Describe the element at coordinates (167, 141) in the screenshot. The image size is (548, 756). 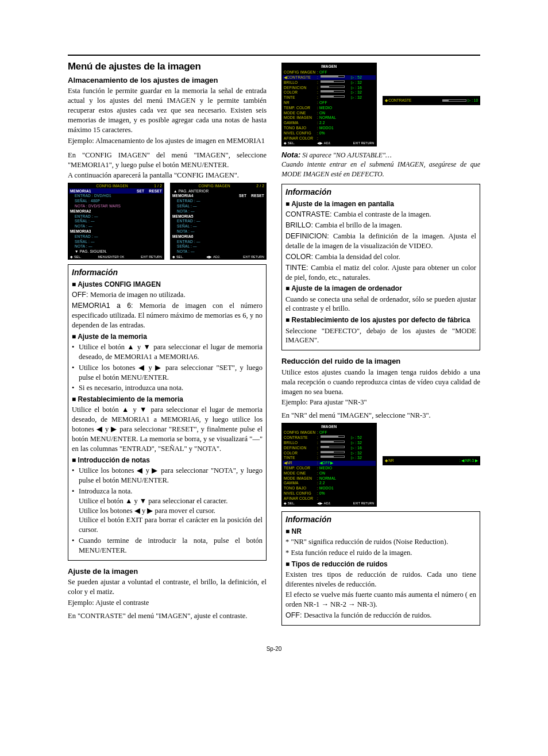
I see `body-text: Ejemplo: Almacenamiento de los ajustes d…` at that location.